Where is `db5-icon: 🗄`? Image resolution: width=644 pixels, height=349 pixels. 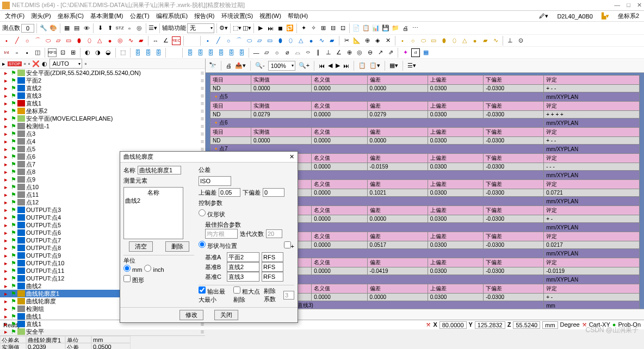
db5-icon: 🗄 is located at coordinates (200, 53).